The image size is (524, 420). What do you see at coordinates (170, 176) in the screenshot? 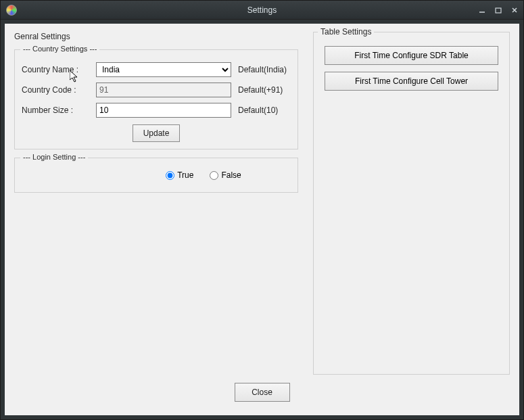
I see `login-true-radio` at bounding box center [170, 176].